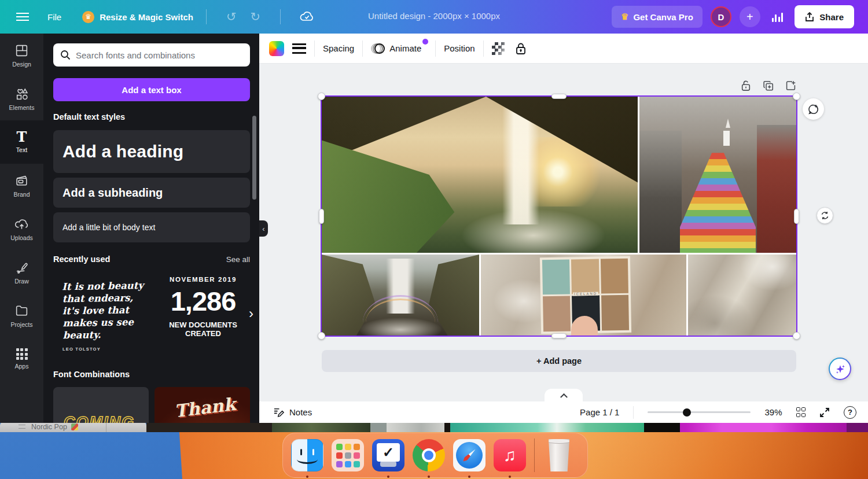 The width and height of the screenshot is (868, 479). Describe the element at coordinates (559, 361) in the screenshot. I see `add-page-button: + Add page` at that location.